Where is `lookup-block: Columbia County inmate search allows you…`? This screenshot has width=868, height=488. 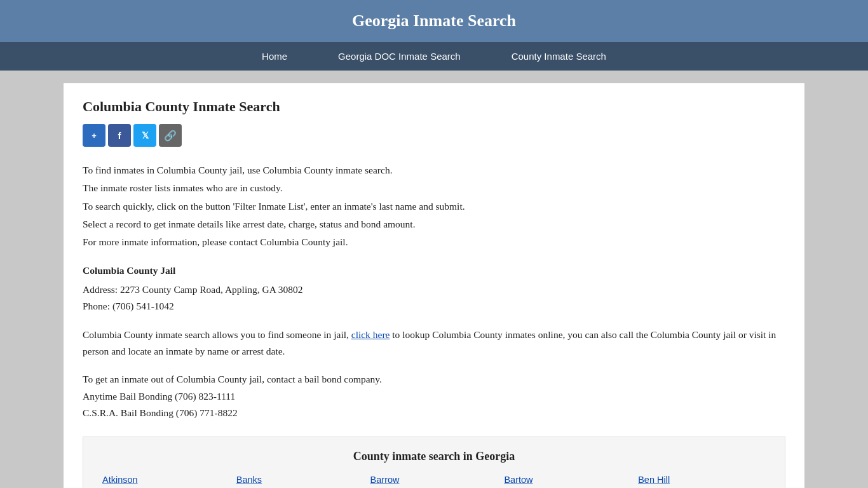
lookup-block: Columbia County inmate search allows you… is located at coordinates (434, 343).